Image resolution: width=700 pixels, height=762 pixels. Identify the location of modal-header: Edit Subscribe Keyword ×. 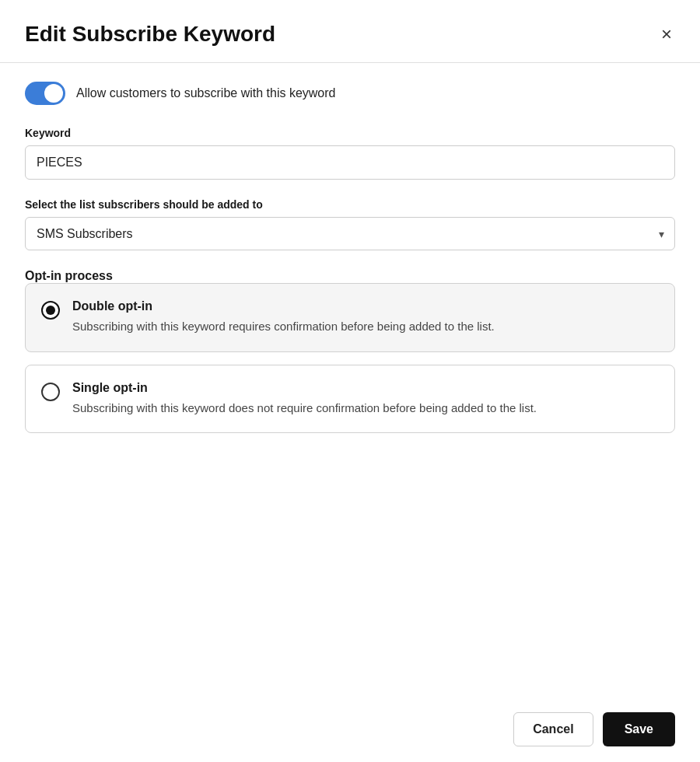
(350, 31).